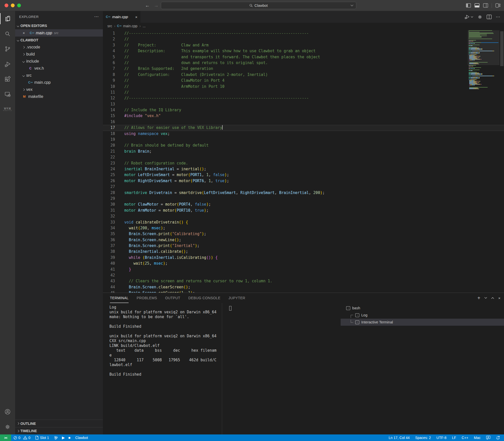 Image resolution: width=504 pixels, height=441 pixels. I want to click on code-line: 32, so click(304, 216).